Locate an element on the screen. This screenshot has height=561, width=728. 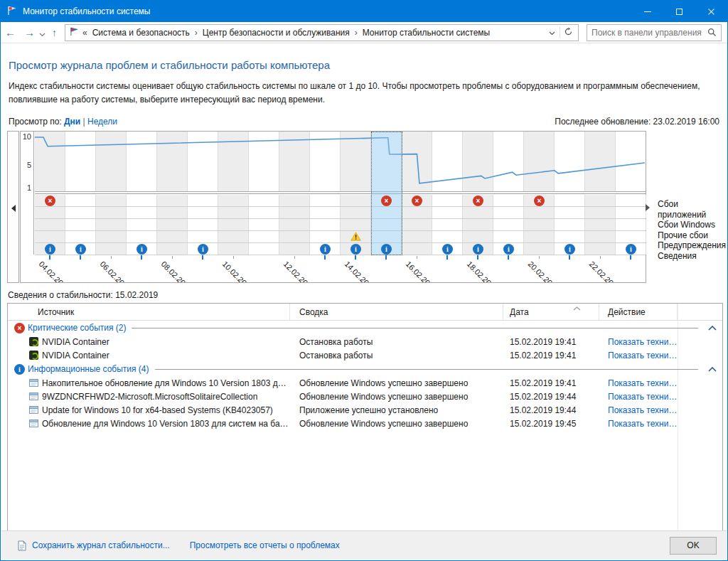
table-row: 9WZDNCRFHWD2-Microsoft.MicrosoftSolitair… is located at coordinates (365, 397).